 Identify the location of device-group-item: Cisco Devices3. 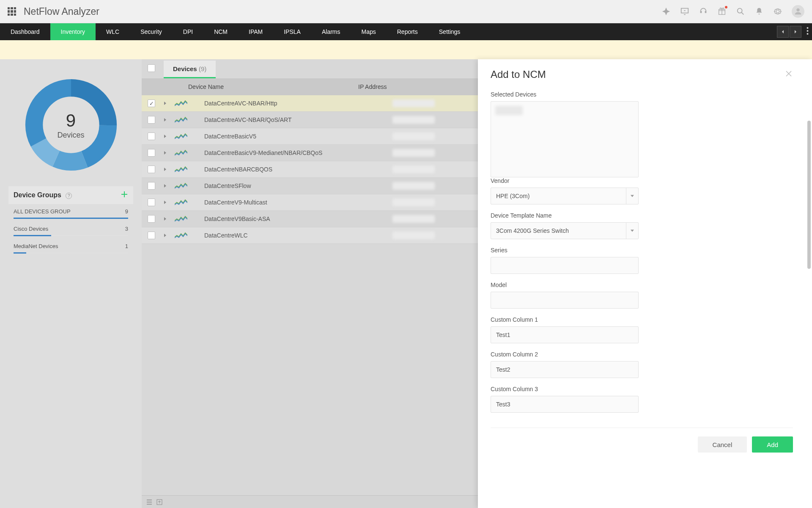
(71, 228).